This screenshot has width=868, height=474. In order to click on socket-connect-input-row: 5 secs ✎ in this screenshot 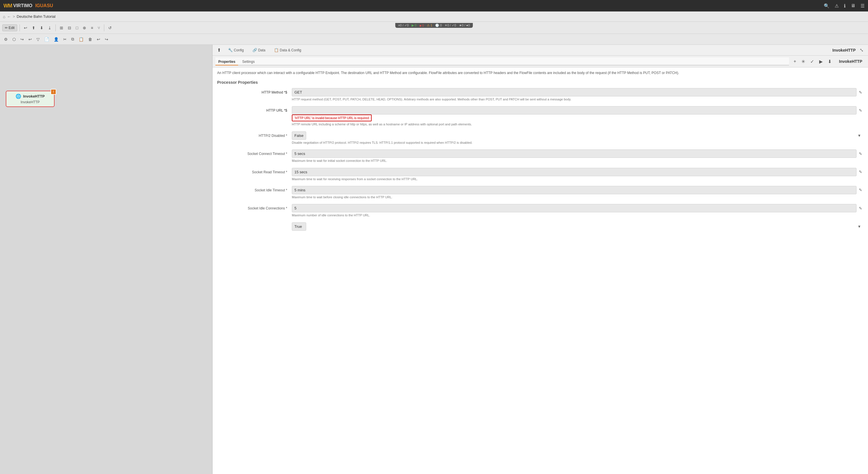, I will do `click(578, 154)`.